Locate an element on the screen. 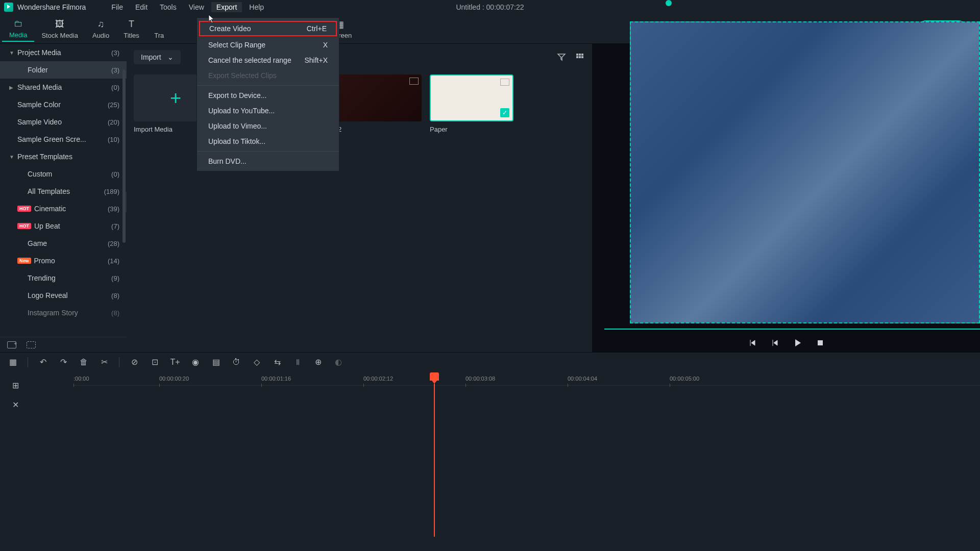 This screenshot has width=980, height=551. sidebar-preset-templates: ▼Preset Templates is located at coordinates (63, 157).